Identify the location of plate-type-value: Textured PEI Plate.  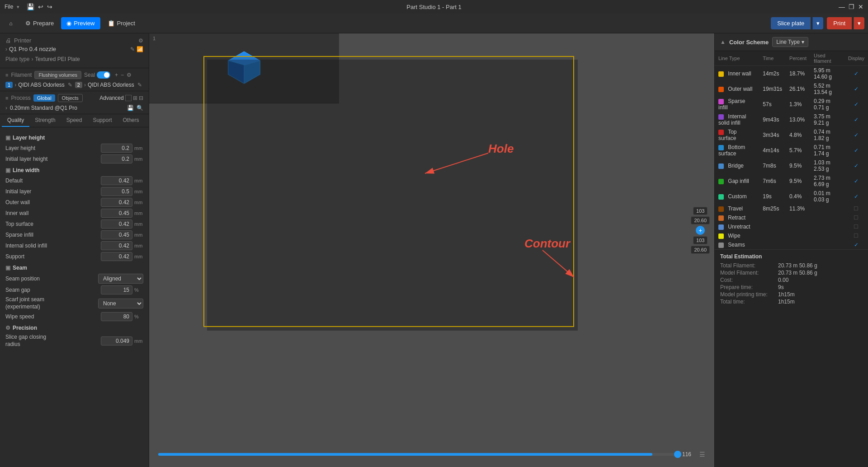
(57, 59).